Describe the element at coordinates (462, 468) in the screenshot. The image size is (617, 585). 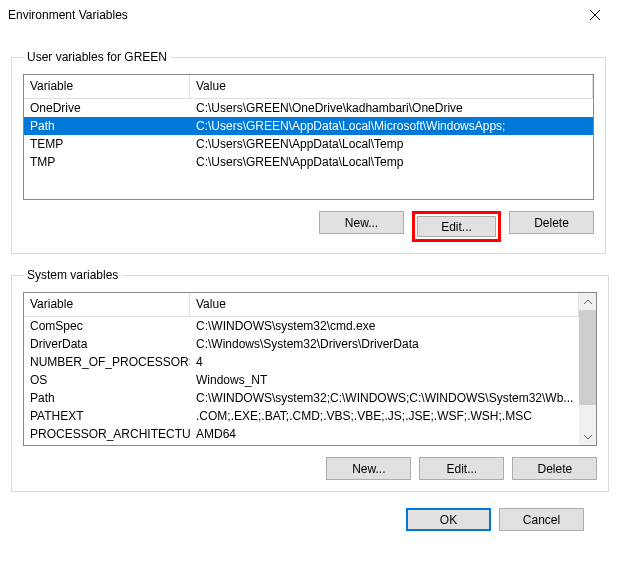
I see `system-edit-button: Edit...` at that location.